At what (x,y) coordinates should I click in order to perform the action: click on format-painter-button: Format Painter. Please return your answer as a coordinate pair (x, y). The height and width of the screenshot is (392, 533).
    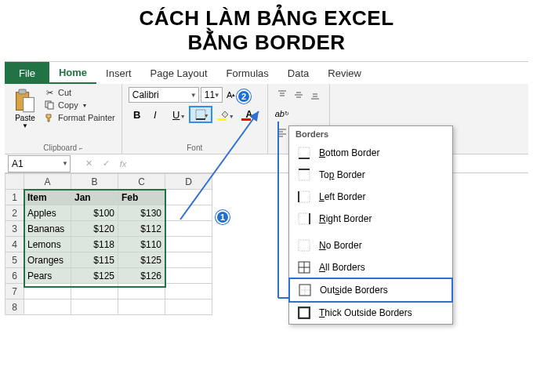
    Looking at the image, I should click on (80, 118).